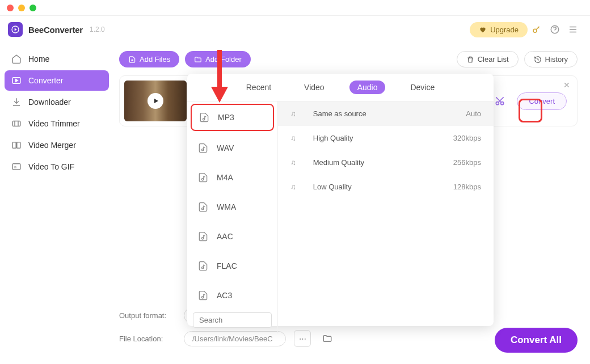 The height and width of the screenshot is (364, 590). What do you see at coordinates (488, 59) in the screenshot?
I see `clear-list-button: Clear List` at bounding box center [488, 59].